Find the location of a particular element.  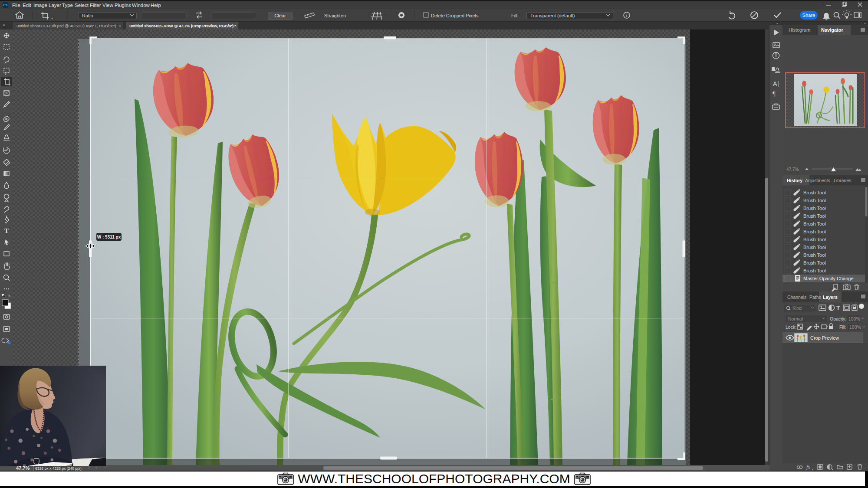

svg-text: Libraries is located at coordinates (842, 180).